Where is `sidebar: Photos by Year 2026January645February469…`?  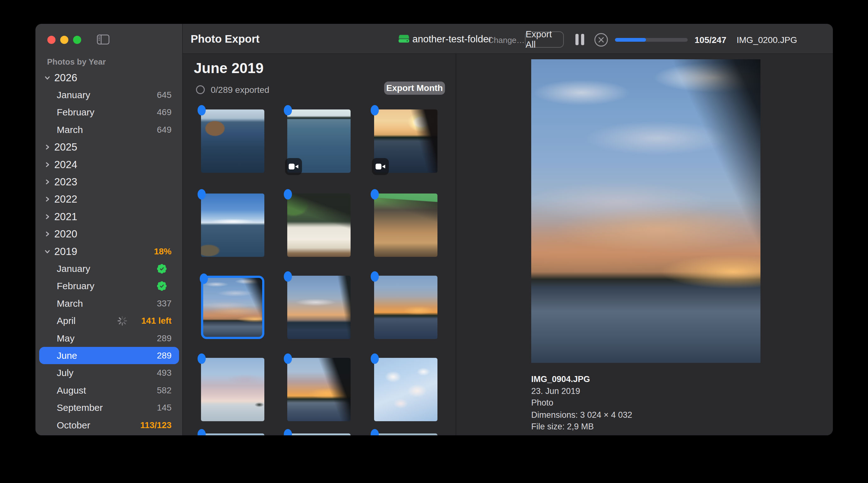
sidebar: Photos by Year 2026January645February469… is located at coordinates (109, 230).